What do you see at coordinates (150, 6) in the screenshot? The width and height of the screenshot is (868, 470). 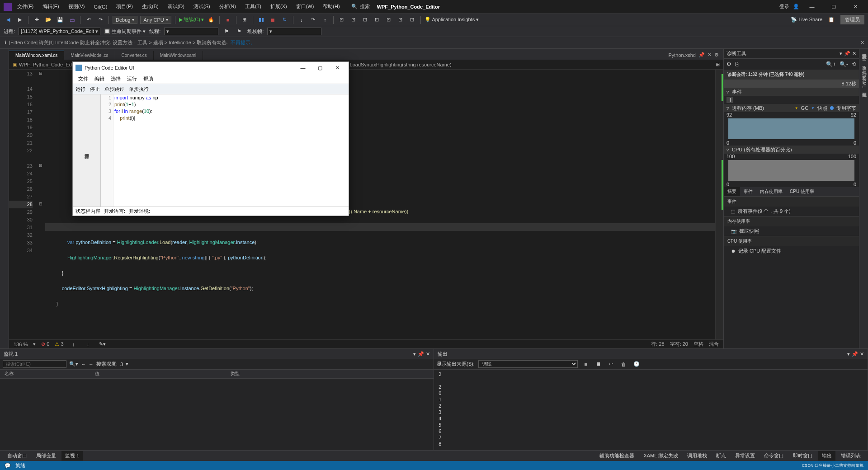 I see `menu-build: 生成(B)` at bounding box center [150, 6].